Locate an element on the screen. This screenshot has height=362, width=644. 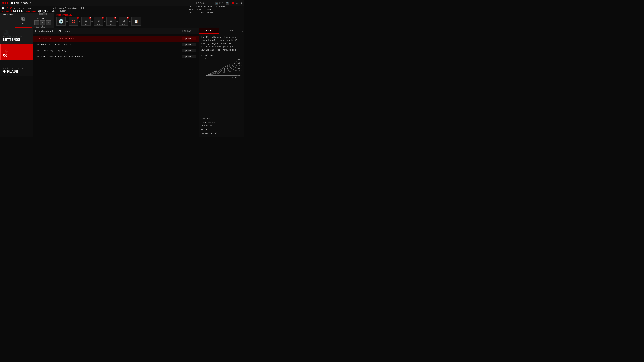
settings-row-1-label: CPU Over Current Protection is located at coordinates (109, 45).